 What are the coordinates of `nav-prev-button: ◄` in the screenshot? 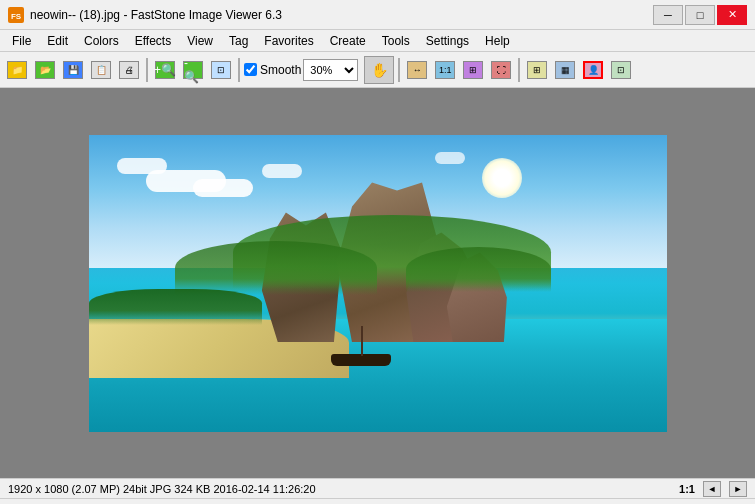 It's located at (712, 489).